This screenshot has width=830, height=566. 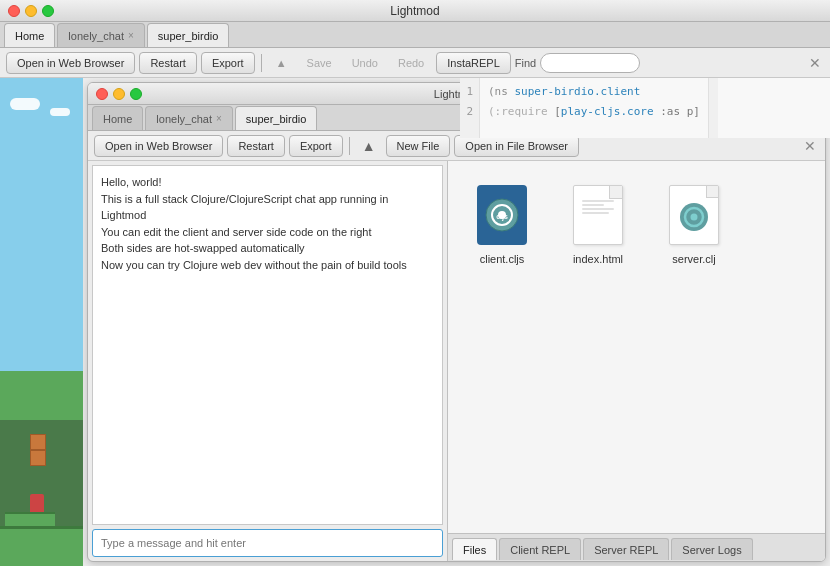 I want to click on separator, so click(x=262, y=63).